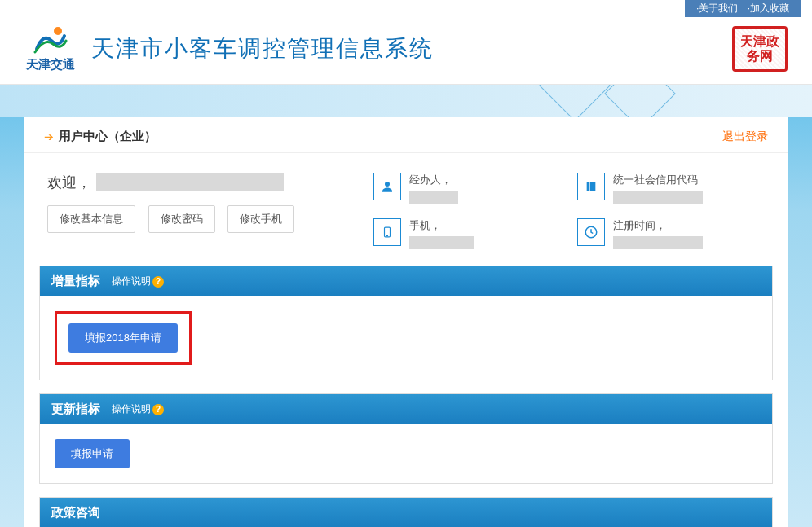 This screenshot has width=812, height=527. I want to click on handler-label: 经办人，, so click(434, 180).